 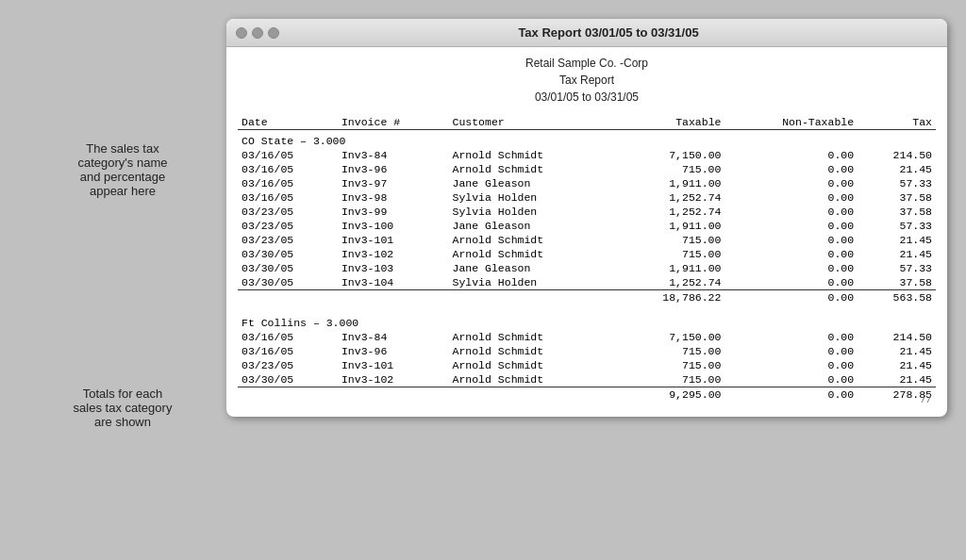 I want to click on col-date: Date, so click(x=288, y=123).